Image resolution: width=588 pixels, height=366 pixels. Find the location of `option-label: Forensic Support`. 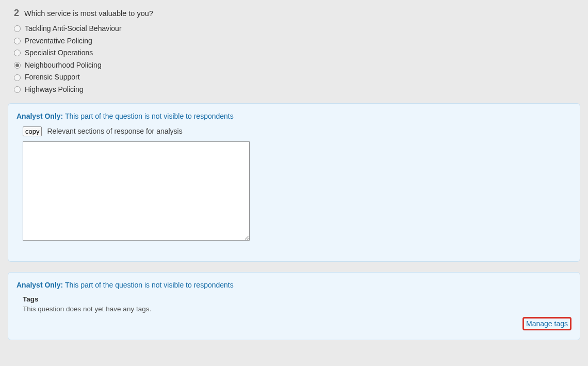

option-label: Forensic Support is located at coordinates (53, 77).